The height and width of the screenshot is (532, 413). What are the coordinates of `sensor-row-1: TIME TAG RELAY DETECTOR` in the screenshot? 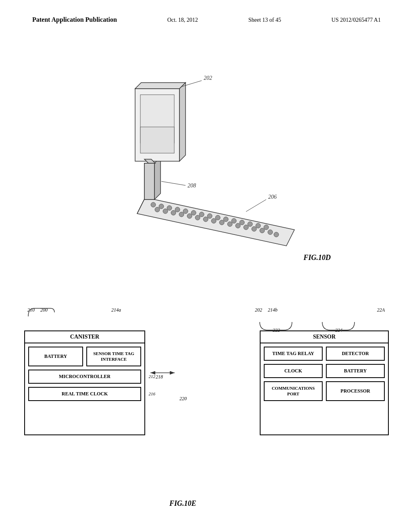 It's located at (324, 354).